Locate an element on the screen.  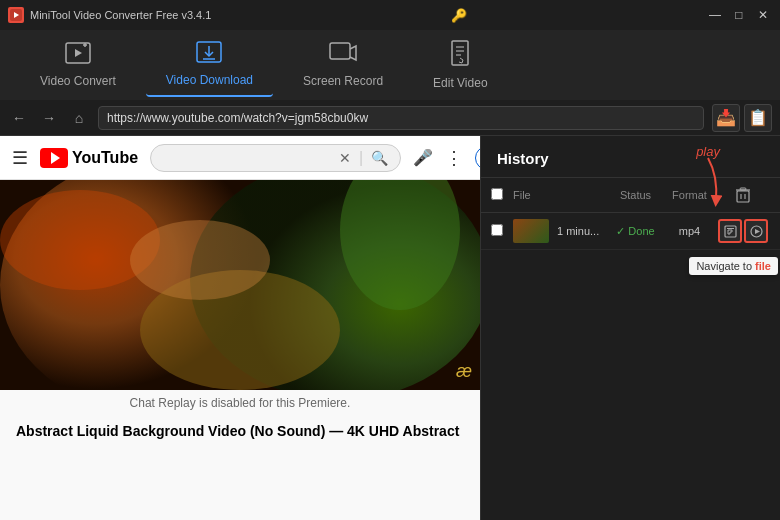
app-logo is located at coordinates (16, 15).